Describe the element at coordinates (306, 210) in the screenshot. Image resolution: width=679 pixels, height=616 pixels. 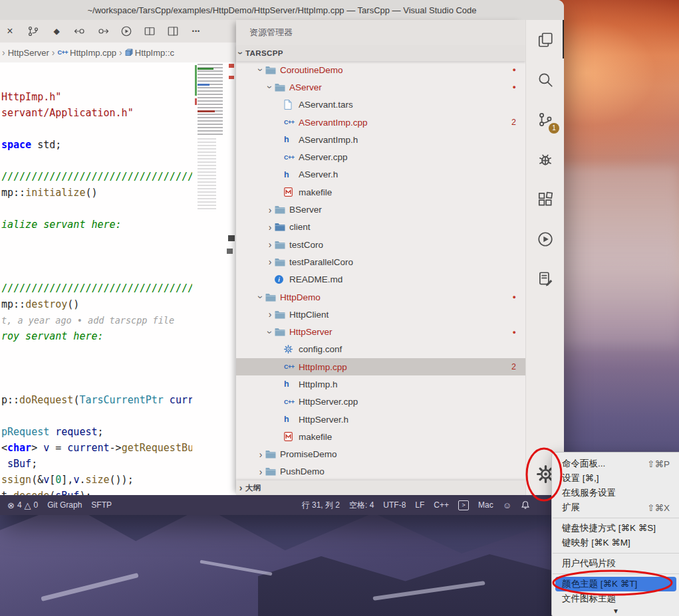
I see `tree-item-label: BServer` at that location.